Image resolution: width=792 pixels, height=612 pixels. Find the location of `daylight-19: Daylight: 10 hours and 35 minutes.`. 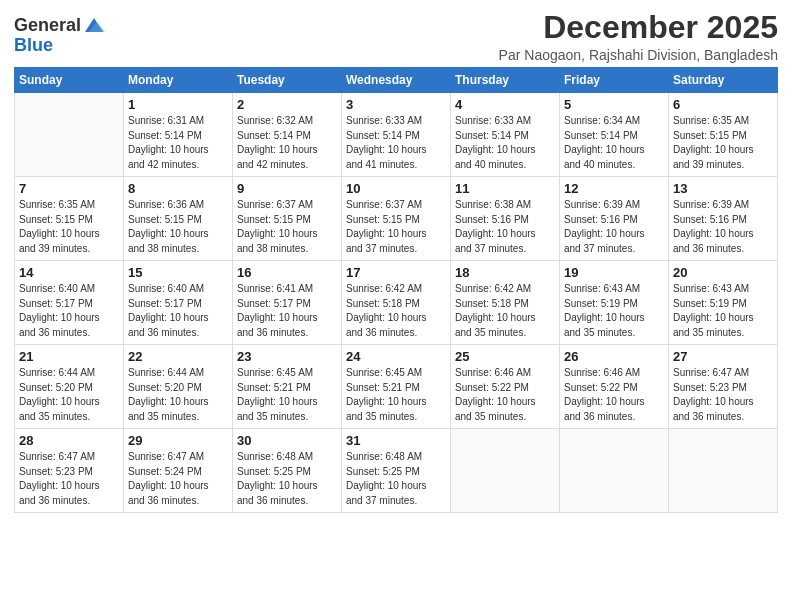

daylight-19: Daylight: 10 hours and 35 minutes. is located at coordinates (614, 326).